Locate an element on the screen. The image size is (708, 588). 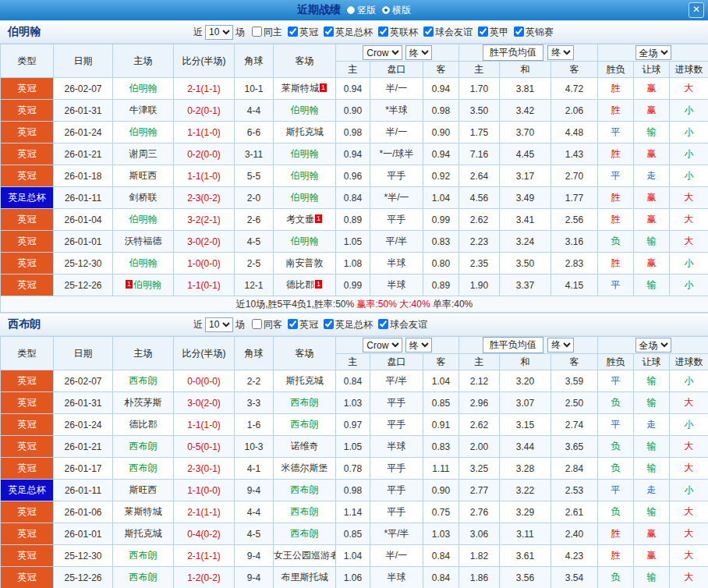
league-filters: 同客英冠英足总杯球会友谊 is located at coordinates (337, 324).